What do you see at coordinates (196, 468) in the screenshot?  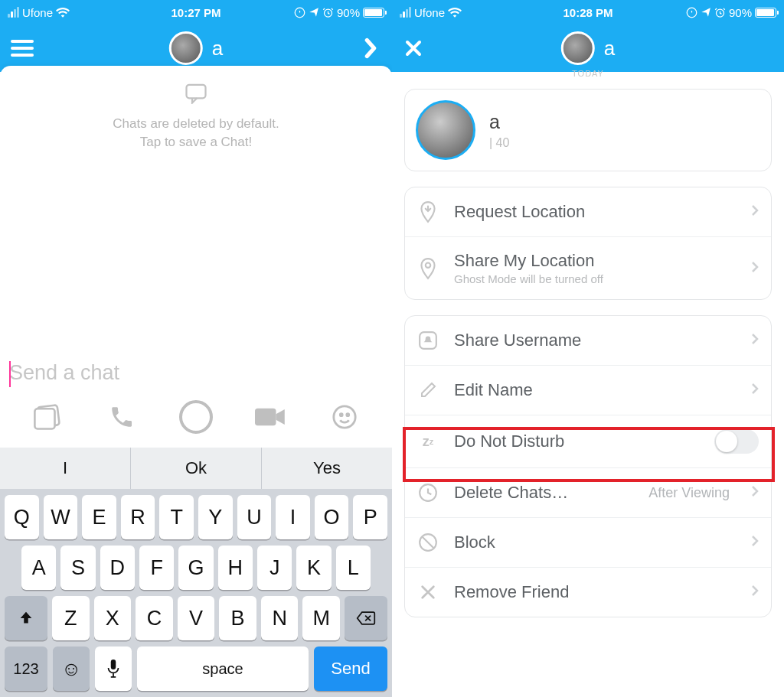 I see `suggestion-2: Ok` at bounding box center [196, 468].